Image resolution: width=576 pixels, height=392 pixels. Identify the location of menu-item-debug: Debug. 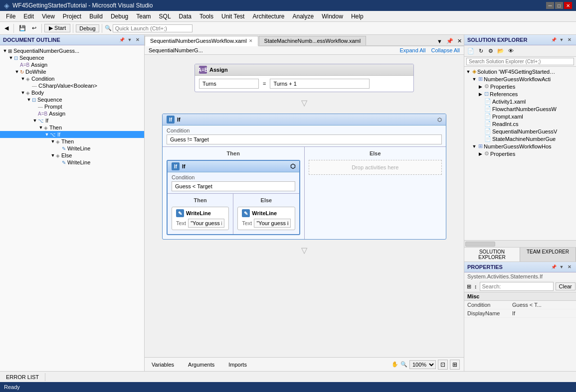
(120, 16).